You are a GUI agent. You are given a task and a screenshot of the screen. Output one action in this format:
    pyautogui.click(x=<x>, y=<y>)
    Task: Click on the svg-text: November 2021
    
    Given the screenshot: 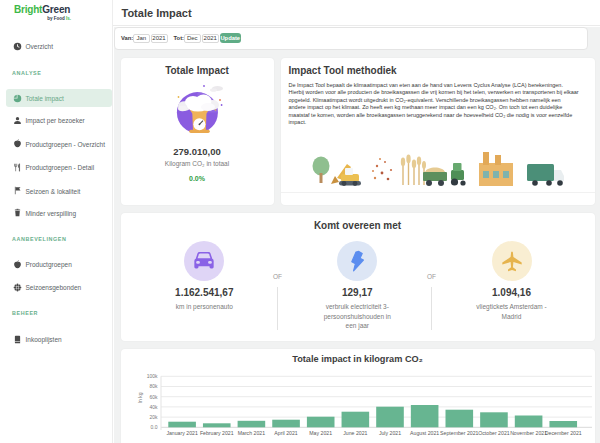 What is the action you would take?
    pyautogui.click(x=528, y=433)
    